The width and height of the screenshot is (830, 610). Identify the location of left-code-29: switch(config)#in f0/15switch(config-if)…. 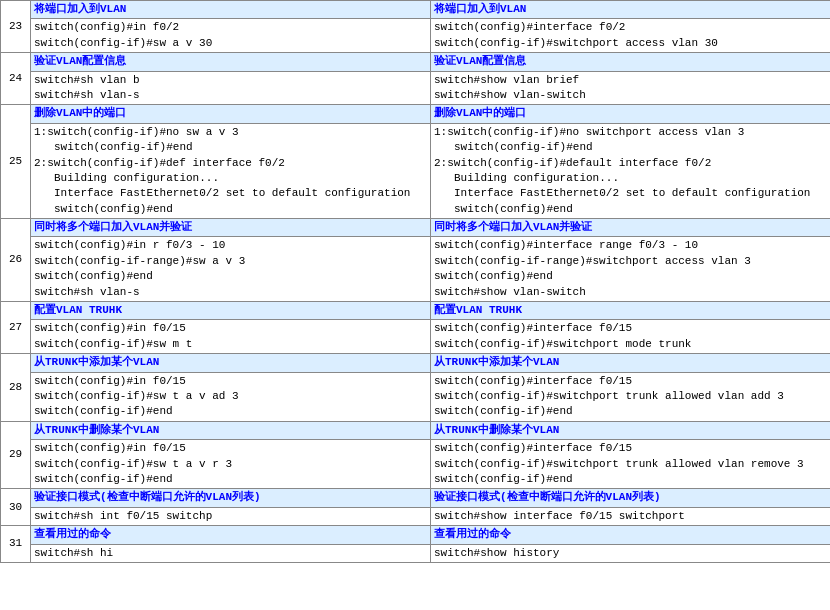
(231, 464).